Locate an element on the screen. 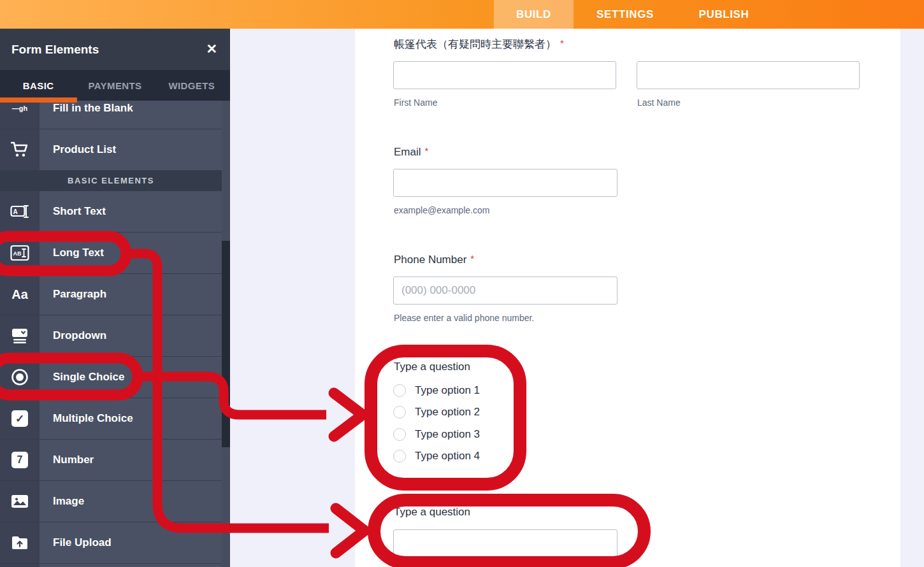  radio-option-row: Type option 3 is located at coordinates (437, 434).